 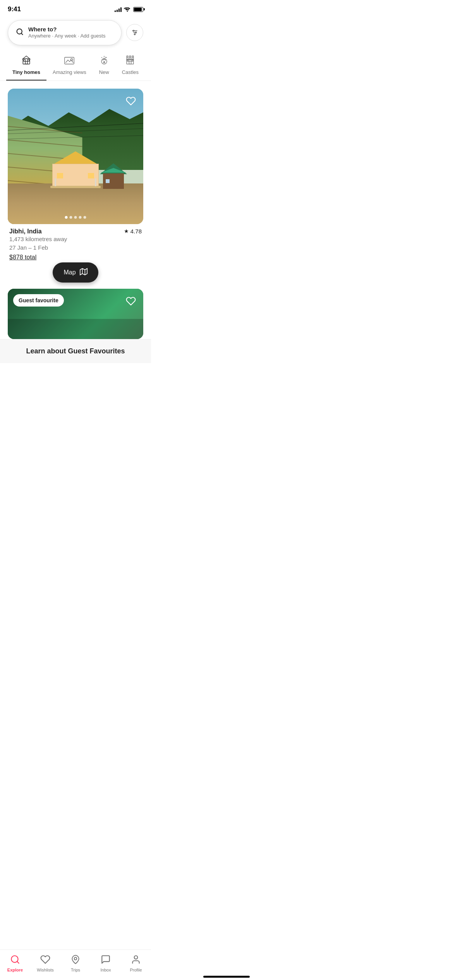 I want to click on building-icon, so click(x=26, y=61).